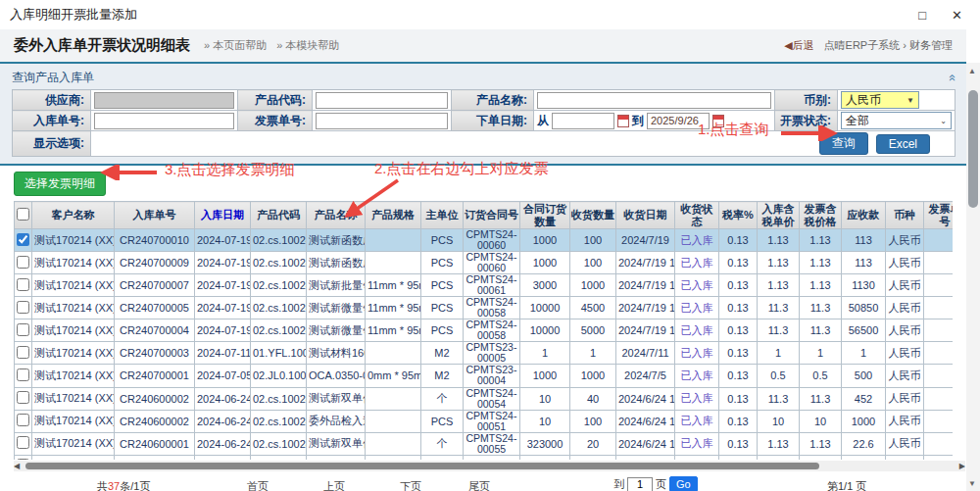 The width and height of the screenshot is (980, 491). What do you see at coordinates (646, 241) in the screenshot?
I see `cell-received-date: 2024/7/19` at bounding box center [646, 241].